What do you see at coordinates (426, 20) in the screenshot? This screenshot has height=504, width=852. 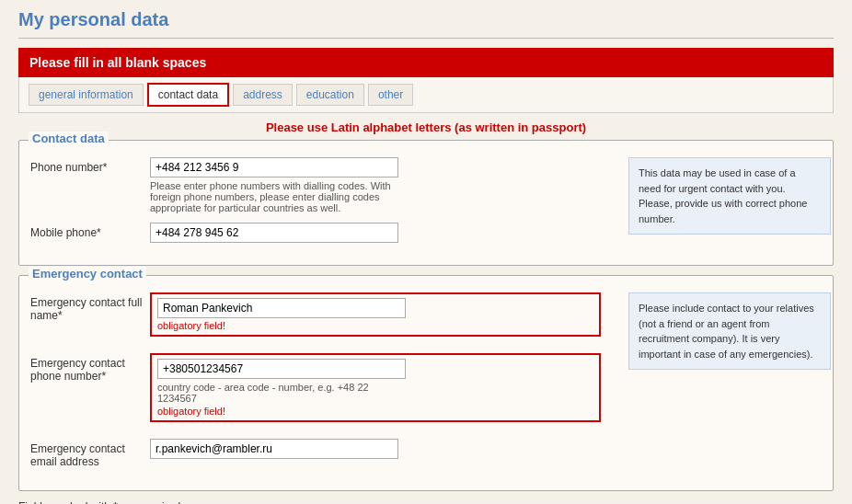 I see `page-title: My personal data` at bounding box center [426, 20].